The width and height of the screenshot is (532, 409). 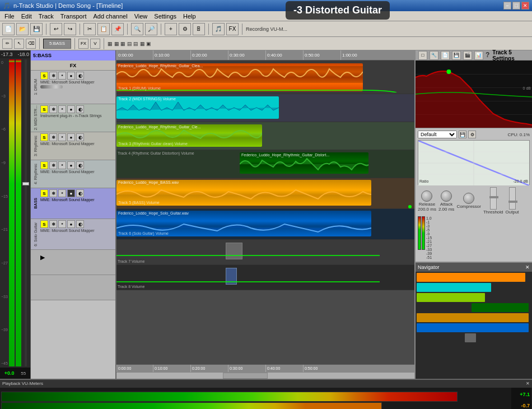 I want to click on track-3-rec: ●, so click(x=71, y=137).